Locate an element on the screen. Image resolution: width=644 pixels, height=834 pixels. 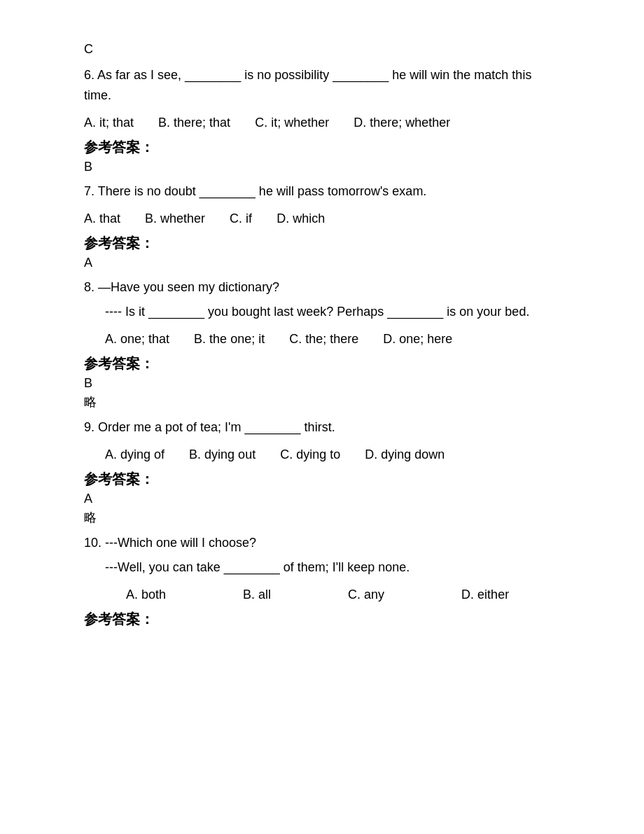
question-8-option-b: B. the one; it is located at coordinates (230, 339).